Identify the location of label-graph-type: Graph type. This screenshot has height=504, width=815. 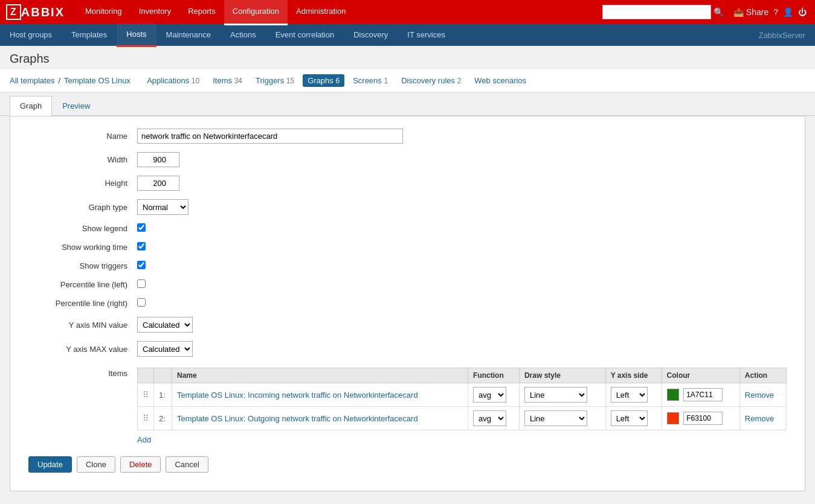
(83, 208).